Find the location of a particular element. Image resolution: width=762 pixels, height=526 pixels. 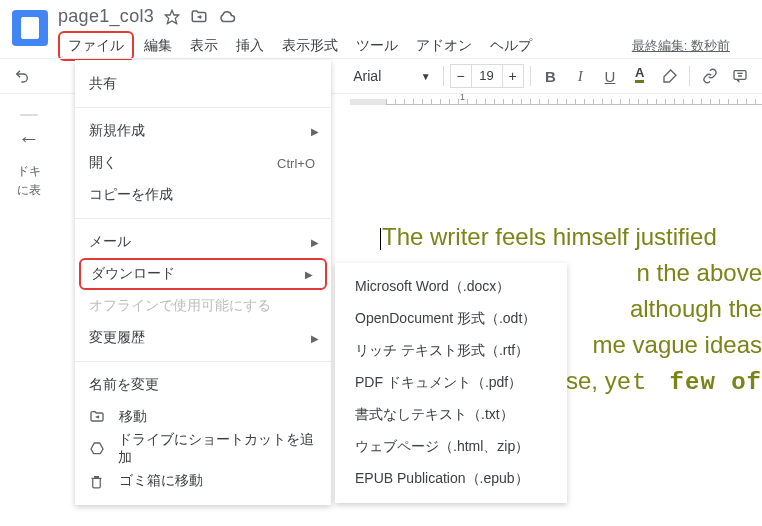

font-family-selector: Arial ▼ is located at coordinates (392, 76).